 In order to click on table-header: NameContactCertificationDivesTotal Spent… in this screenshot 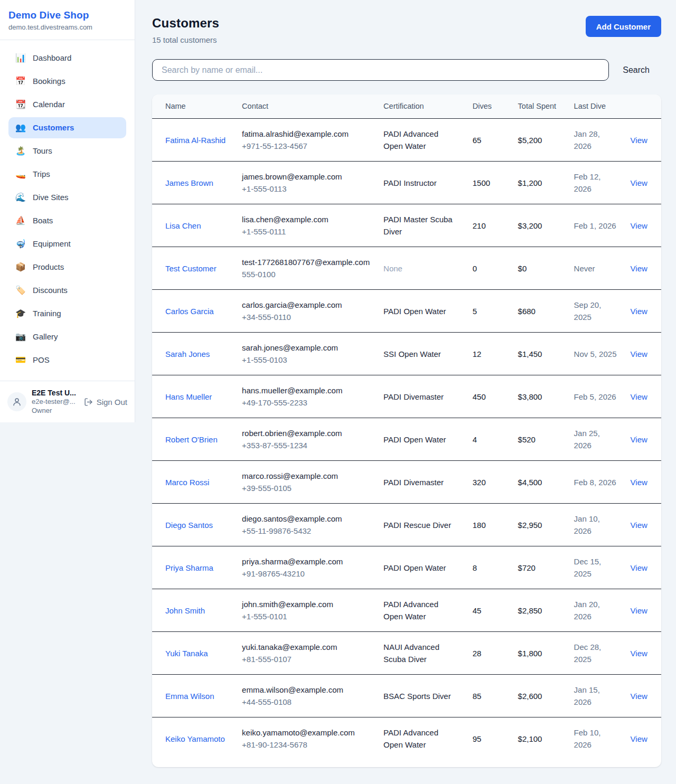, I will do `click(407, 107)`.